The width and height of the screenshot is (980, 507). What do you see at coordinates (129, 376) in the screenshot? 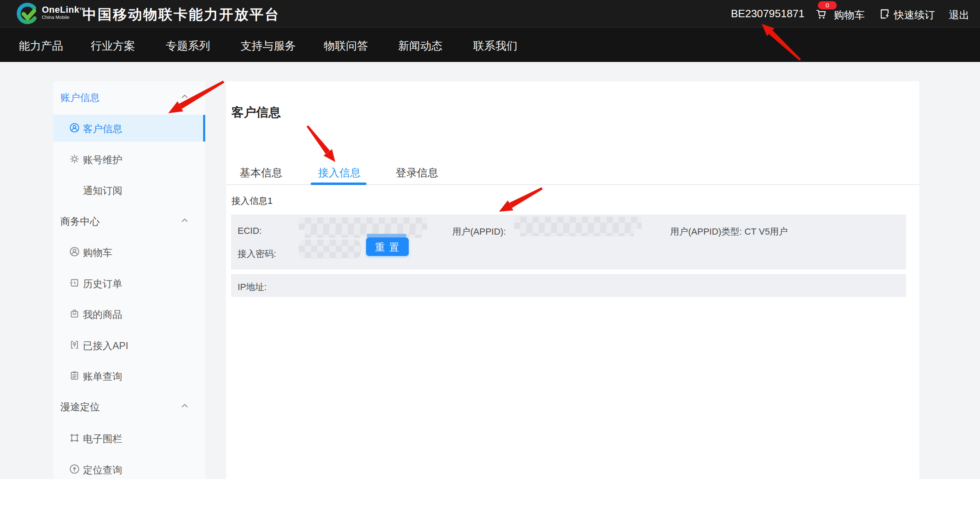
I see `sidebar-item-bill-inquiry: 账单查询` at bounding box center [129, 376].